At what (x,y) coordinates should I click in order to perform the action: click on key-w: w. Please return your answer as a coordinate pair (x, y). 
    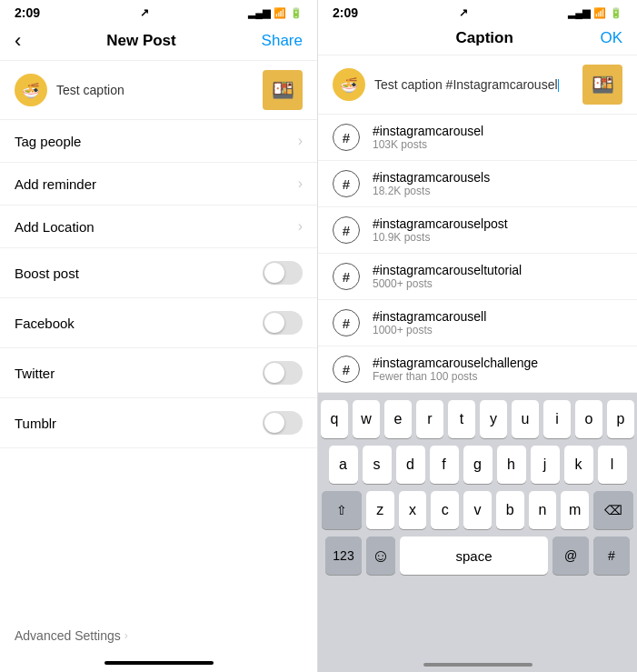
    Looking at the image, I should click on (366, 419).